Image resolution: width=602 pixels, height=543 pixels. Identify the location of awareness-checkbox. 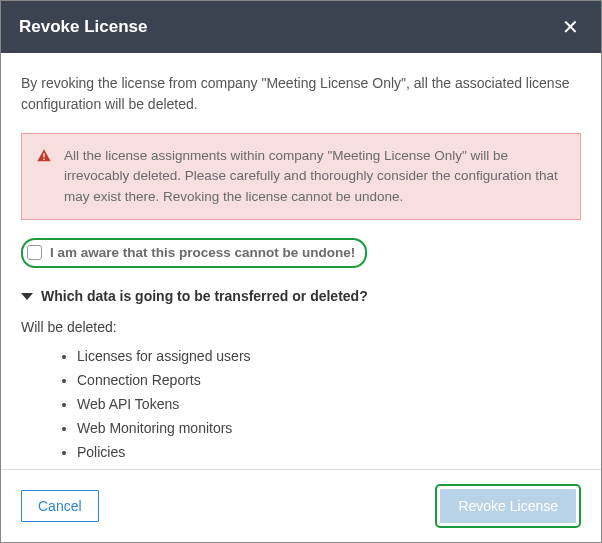
(34, 252).